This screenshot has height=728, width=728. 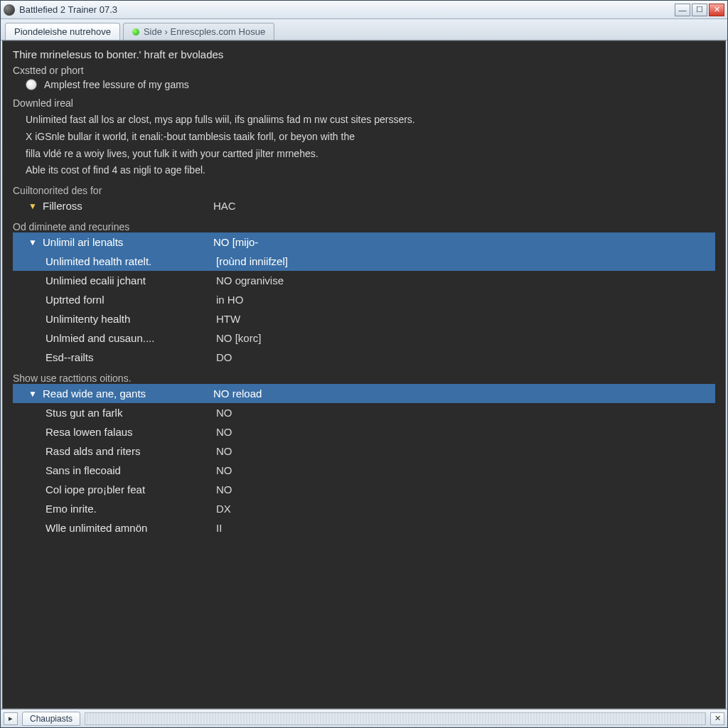 What do you see at coordinates (364, 528) in the screenshot?
I see `tree-item-wlle: Wlle unlimited amnön II` at bounding box center [364, 528].